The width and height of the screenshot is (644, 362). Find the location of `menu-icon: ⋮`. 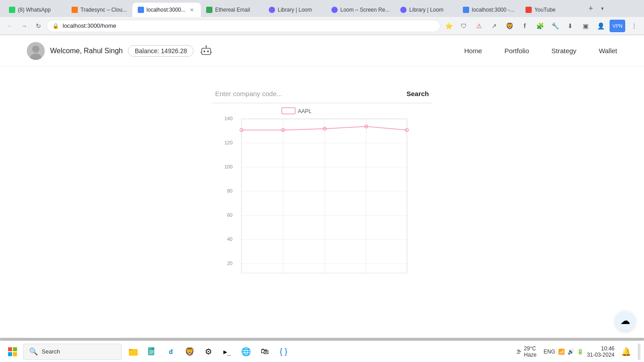

menu-icon: ⋮ is located at coordinates (634, 26).